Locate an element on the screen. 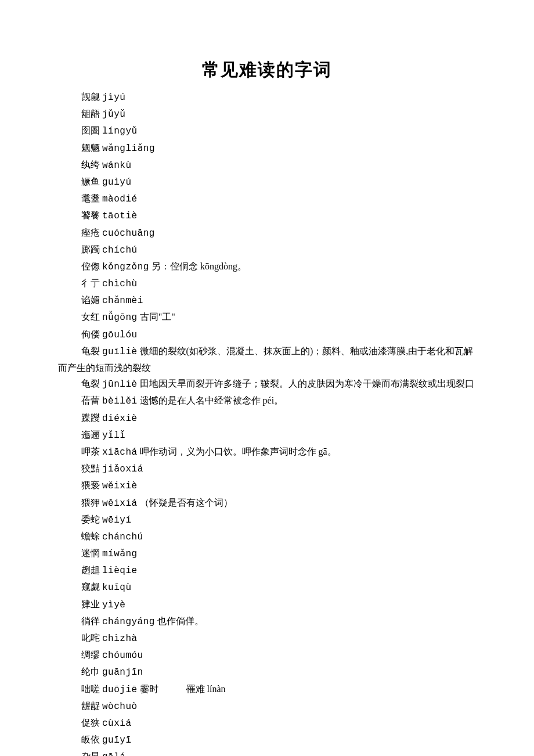 Image resolution: width=534 pixels, height=756 pixels. note-text: 古同"工" is located at coordinates (158, 317).